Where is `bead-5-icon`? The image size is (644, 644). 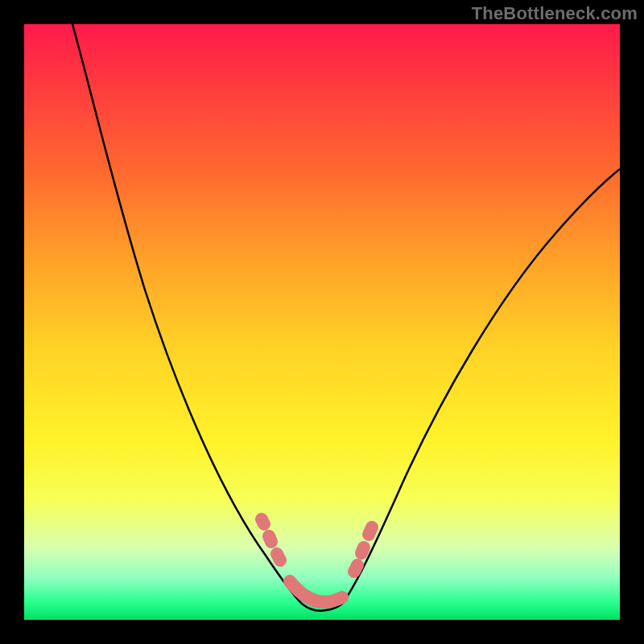
bead-5-icon is located at coordinates (362, 551).